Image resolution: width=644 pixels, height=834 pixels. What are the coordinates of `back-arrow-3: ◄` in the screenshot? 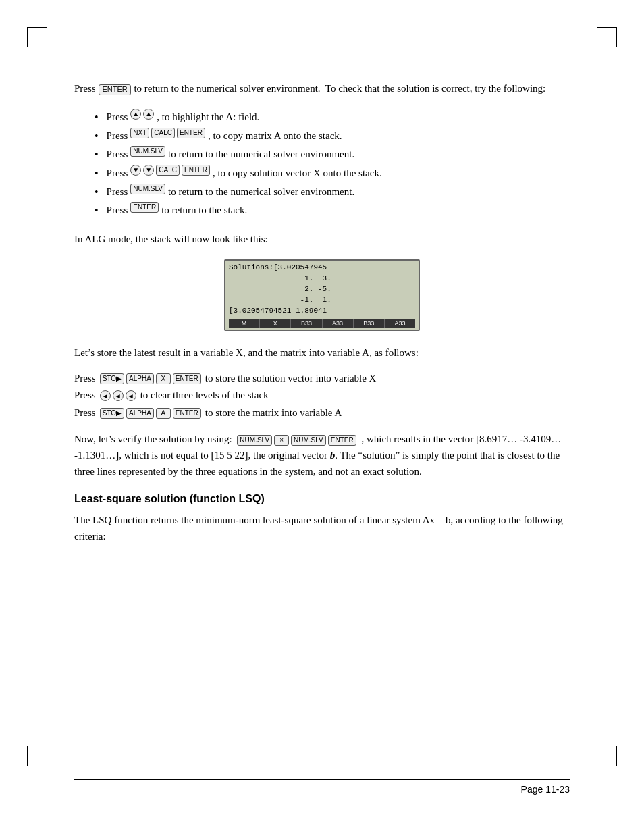 It's located at (131, 396).